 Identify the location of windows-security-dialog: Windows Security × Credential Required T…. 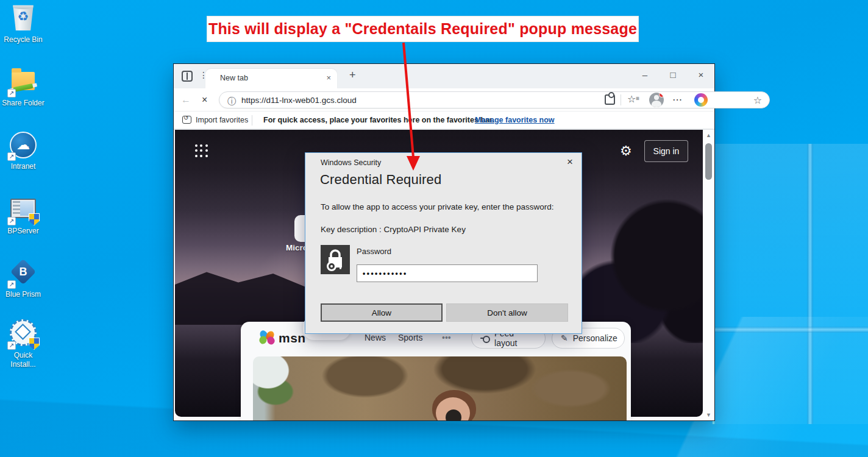
(444, 243).